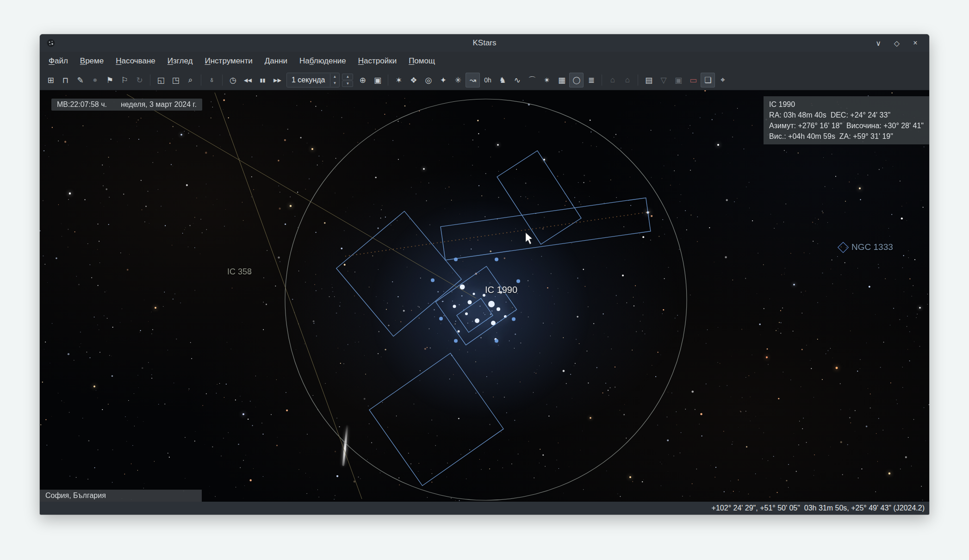 The image size is (969, 560). I want to click on sky-object-label-ic-358: IC 358, so click(240, 272).